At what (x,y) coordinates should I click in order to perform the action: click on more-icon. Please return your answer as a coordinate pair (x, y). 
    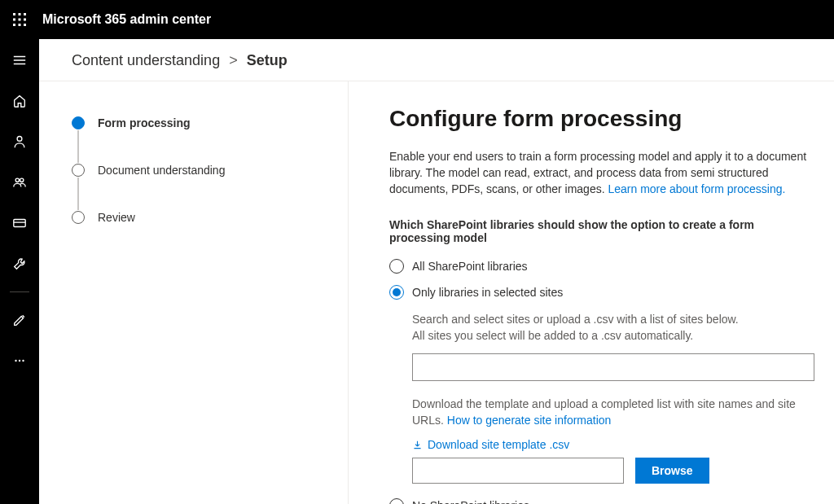
    Looking at the image, I should click on (20, 361).